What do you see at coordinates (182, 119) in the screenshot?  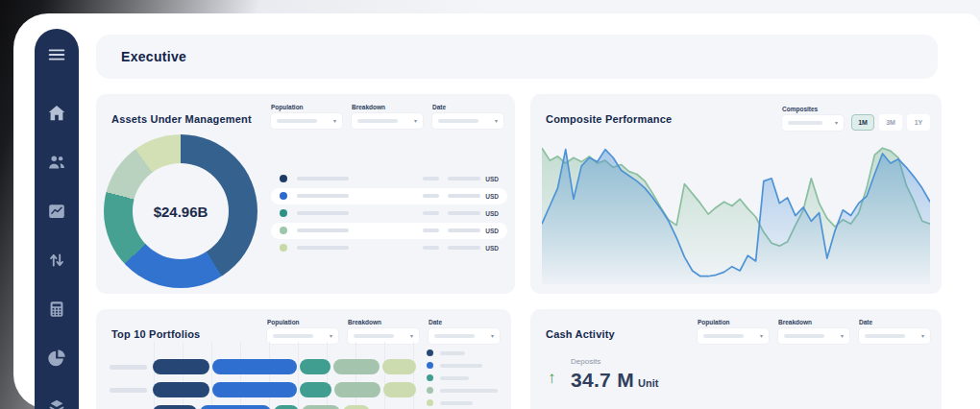 I see `panel-title: Assets Under Management` at bounding box center [182, 119].